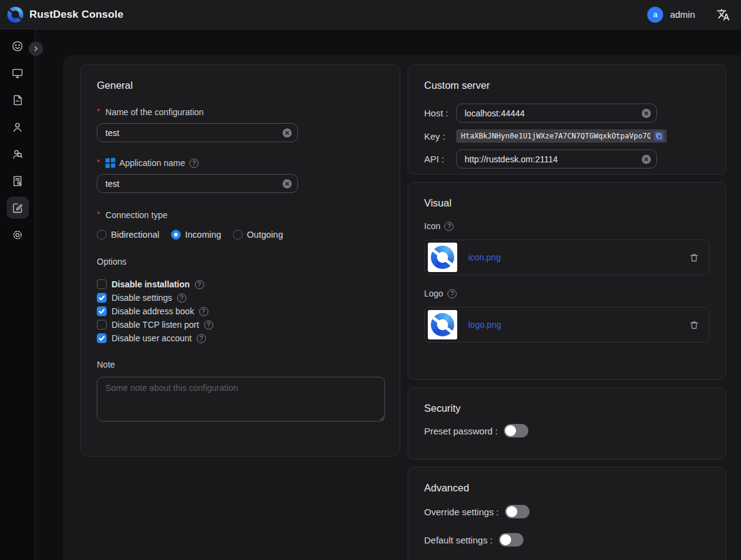 The image size is (741, 560). I want to click on windows-logo-icon, so click(110, 163).